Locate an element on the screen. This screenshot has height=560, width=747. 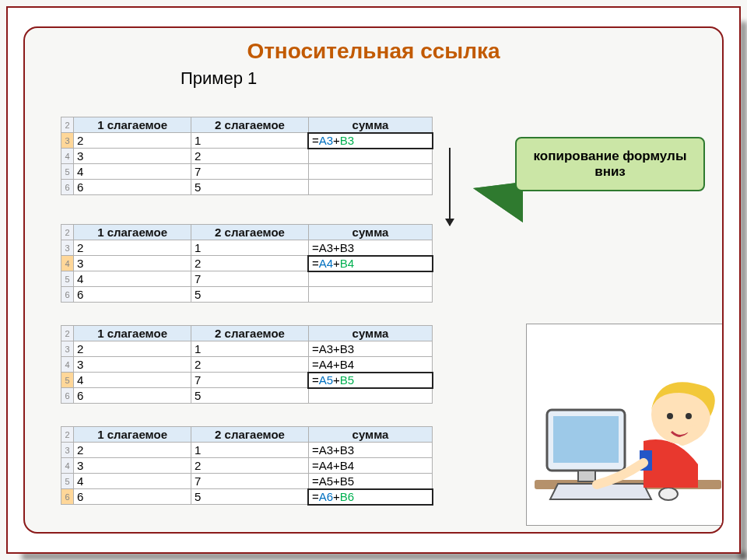
callout-text: копирование формулы вниз is located at coordinates (610, 164).